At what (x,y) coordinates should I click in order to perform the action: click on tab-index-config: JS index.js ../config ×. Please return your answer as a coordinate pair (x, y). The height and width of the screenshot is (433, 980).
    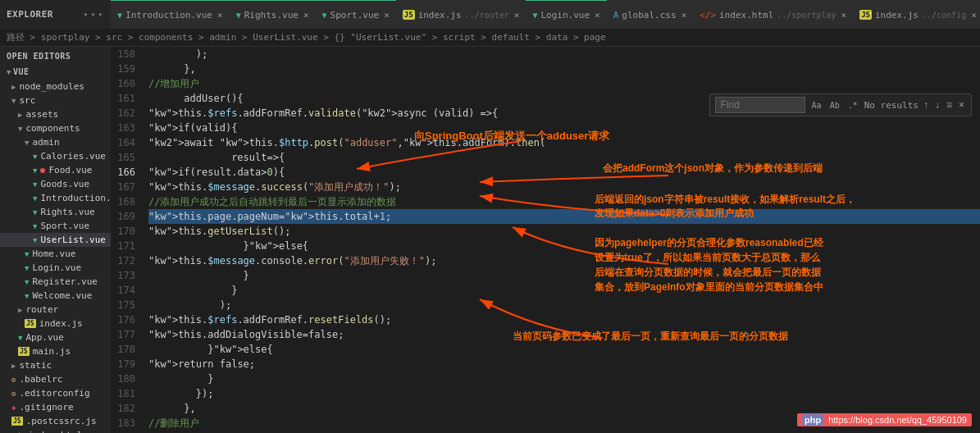
    Looking at the image, I should click on (917, 15).